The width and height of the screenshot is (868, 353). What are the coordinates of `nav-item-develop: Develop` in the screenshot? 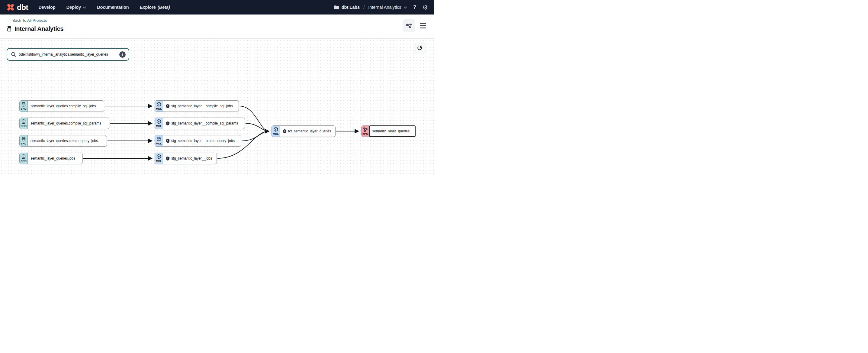 It's located at (47, 7).